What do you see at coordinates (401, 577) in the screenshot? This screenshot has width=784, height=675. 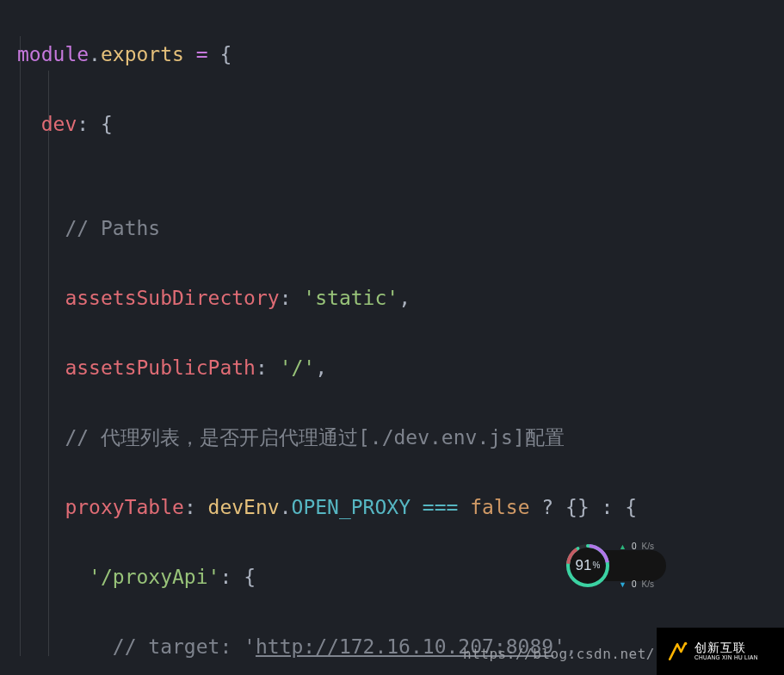 I see `code-line-9: '/proxyApi': {` at bounding box center [401, 577].